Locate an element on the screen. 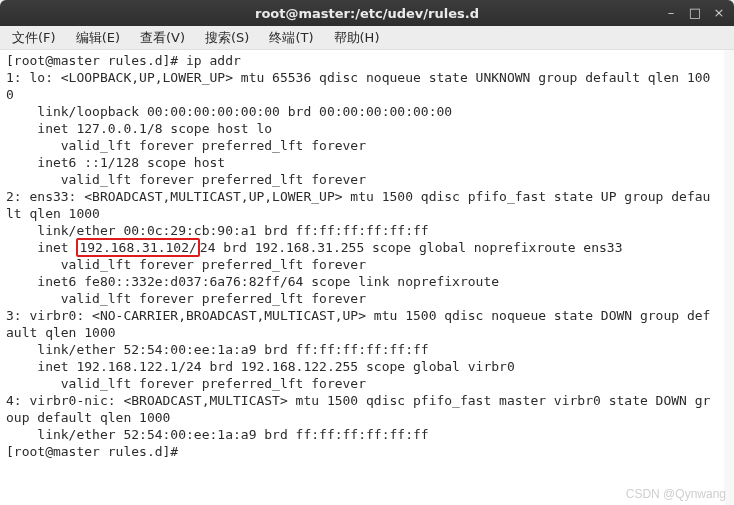 Image resolution: width=734 pixels, height=505 pixels. output-line: link/loopback 00:00:00:00:00:00 brd 00:0… is located at coordinates (229, 112).